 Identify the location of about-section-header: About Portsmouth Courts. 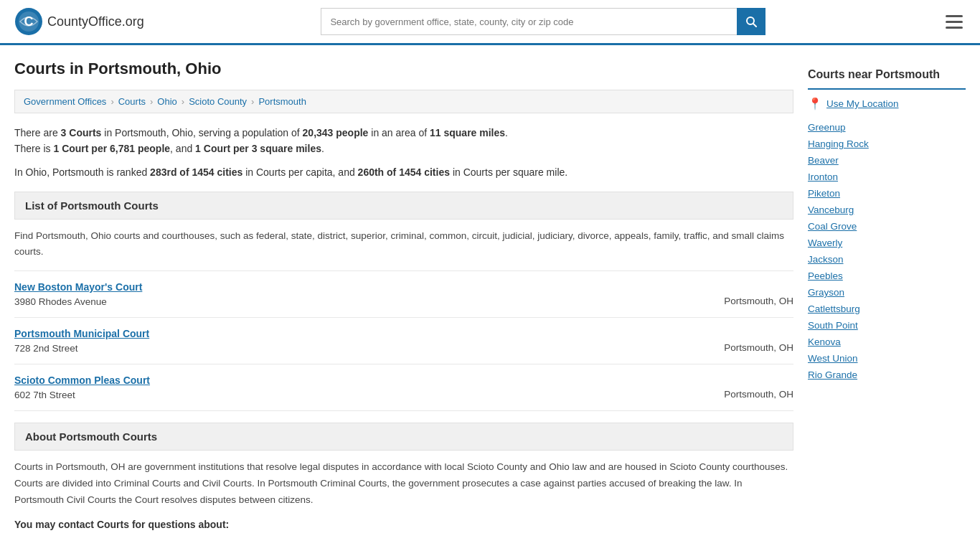
(404, 436).